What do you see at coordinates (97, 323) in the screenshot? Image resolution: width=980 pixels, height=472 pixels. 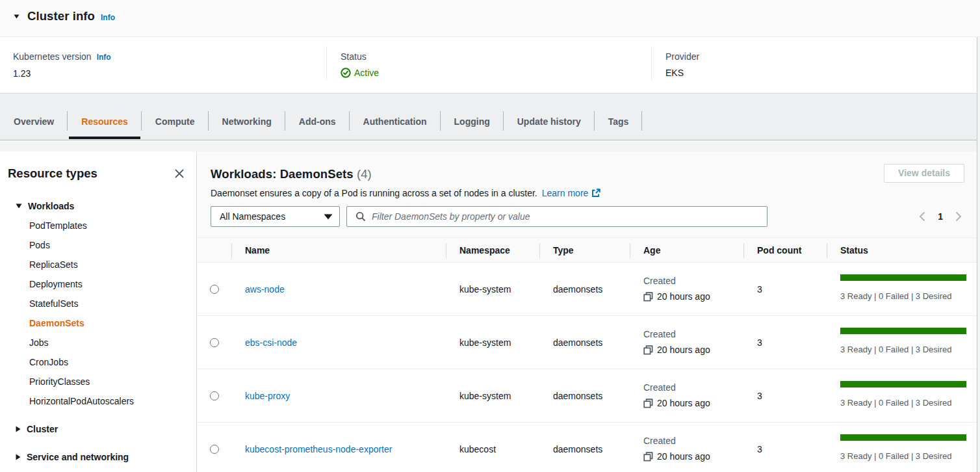 I see `tree-item-daemonsets: DaemonSets` at bounding box center [97, 323].